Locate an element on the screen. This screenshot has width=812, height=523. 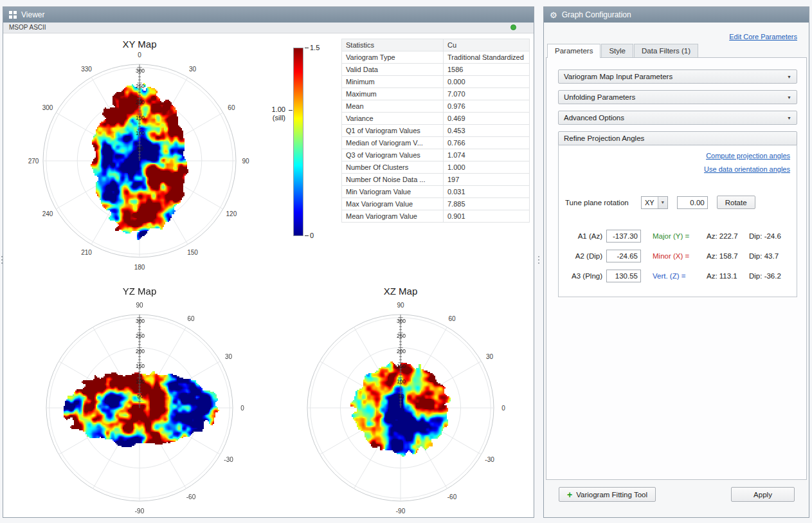
stat-value: 0.031 is located at coordinates (487, 192).